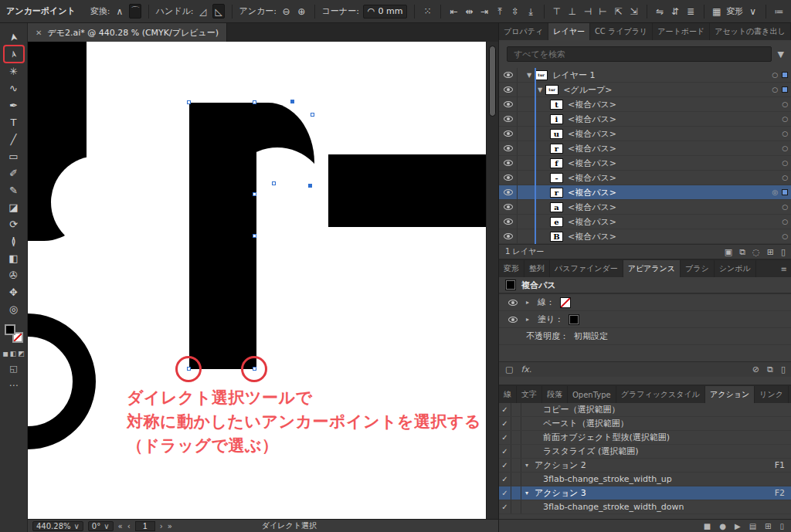  Describe the element at coordinates (14, 88) in the screenshot. I see `lasso-tool: ∿` at that location.